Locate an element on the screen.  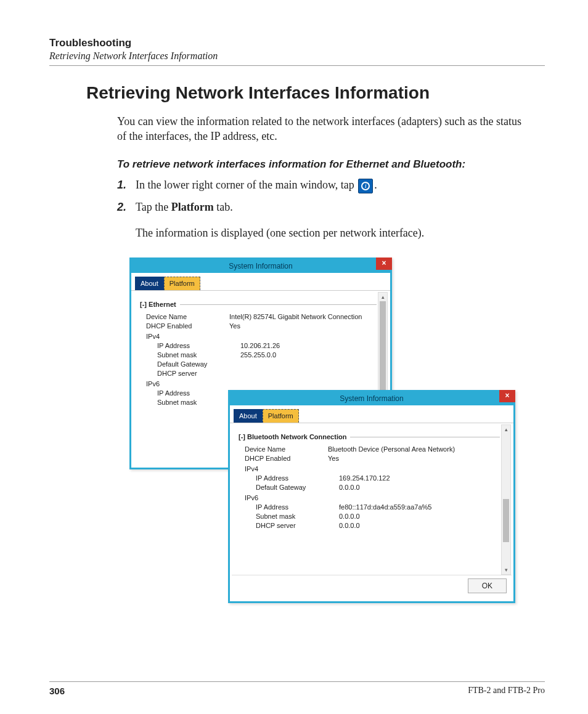
value-device-name: Intel(R) 82574L Gigabit Network Connecti… is located at coordinates (303, 317).